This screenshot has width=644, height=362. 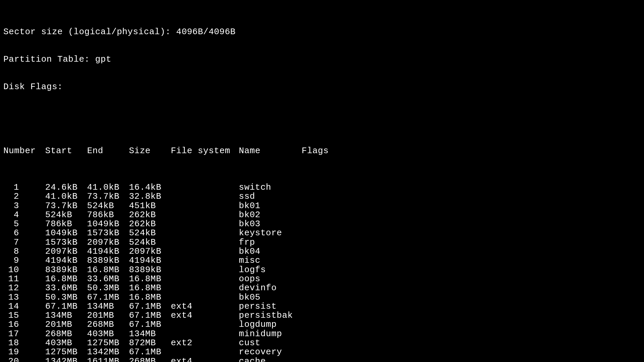 I want to click on sector-size-line: Sector size (logical/physical): 4096B/40…, so click(x=322, y=32).